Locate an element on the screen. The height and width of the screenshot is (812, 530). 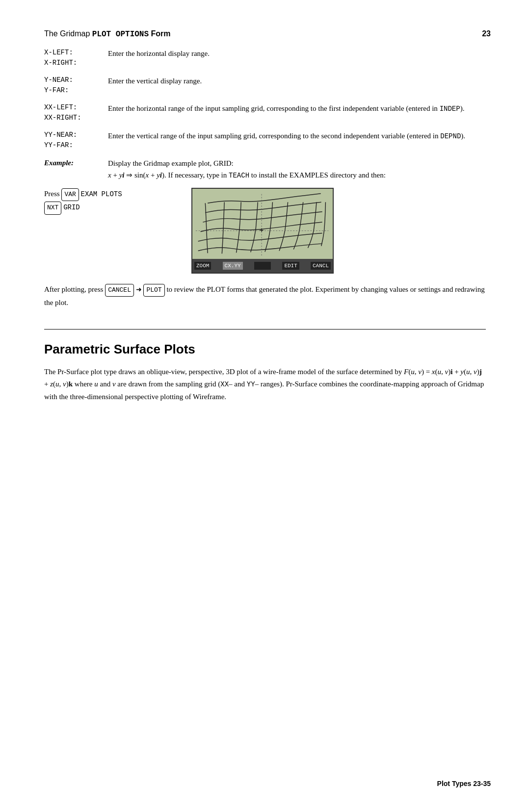
gridmap-section-heading: The Gridmap PLOT OPTIONS Form is located at coordinates (265, 34).